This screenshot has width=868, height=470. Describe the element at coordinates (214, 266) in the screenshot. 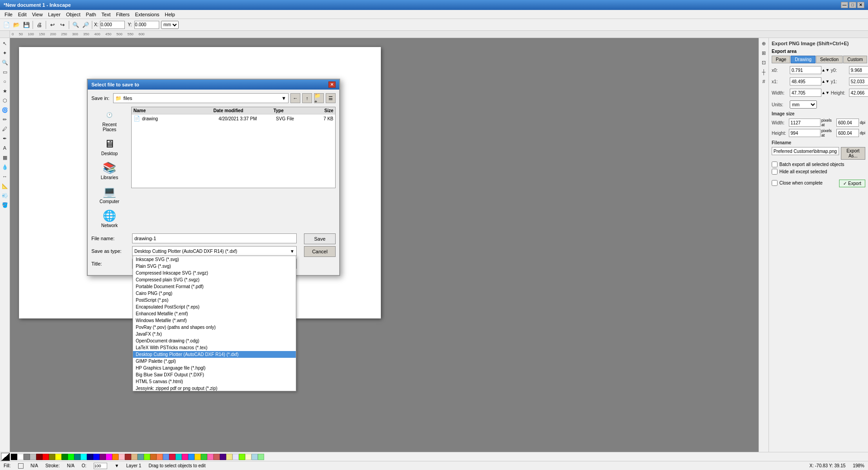

I see `dropdown-item-plain-svg: Plain SVG (*.svg)` at that location.